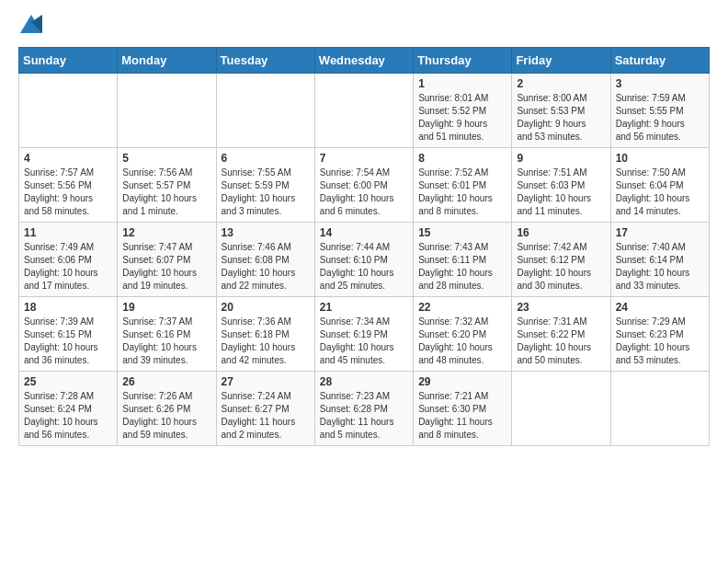 This screenshot has height=563, width=728. What do you see at coordinates (265, 259) in the screenshot?
I see `day-cell: 13Sunrise: 7:46 AM Sunset: 6:08 PM Dayli…` at bounding box center [265, 259].